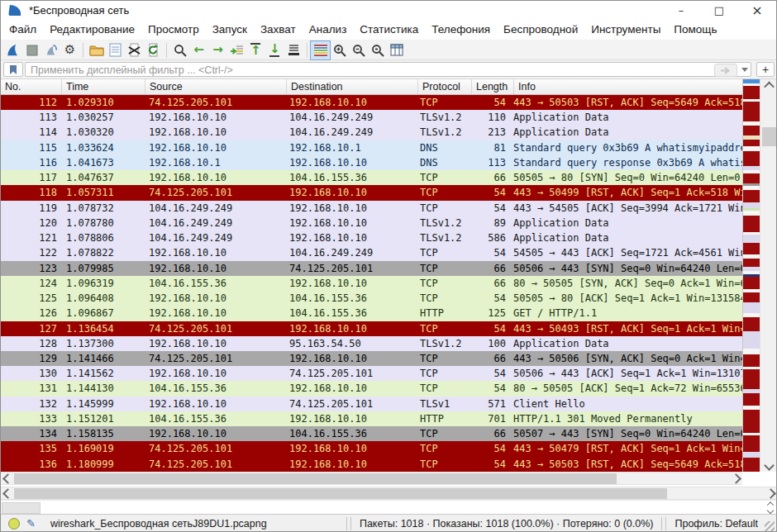  I want to click on filter-bookmark-button, so click(13, 69).